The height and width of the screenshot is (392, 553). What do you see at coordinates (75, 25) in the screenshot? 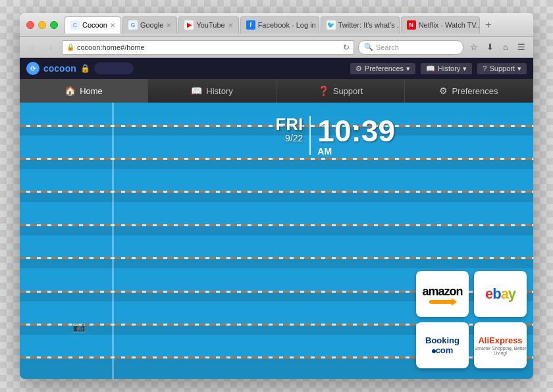
I see `tab-favicon-cocoon: C` at bounding box center [75, 25].